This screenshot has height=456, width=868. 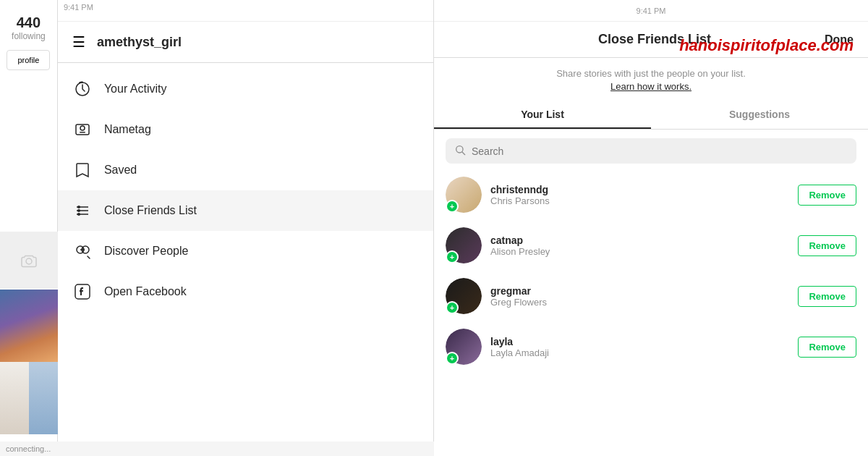 What do you see at coordinates (651, 40) in the screenshot?
I see `panel-header: Close Friends List Done` at bounding box center [651, 40].